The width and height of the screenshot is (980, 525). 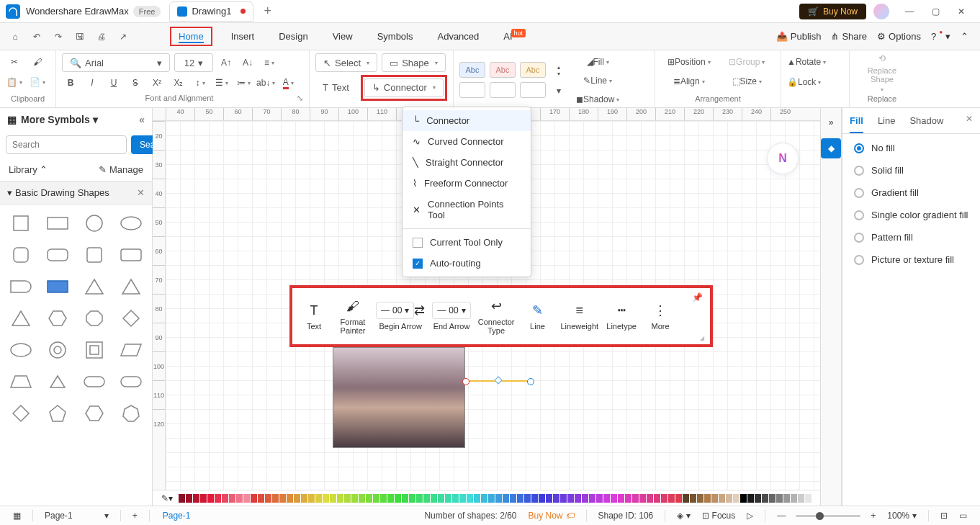 What do you see at coordinates (940, 36) in the screenshot?
I see `help-button: ?● ▾` at bounding box center [940, 36].